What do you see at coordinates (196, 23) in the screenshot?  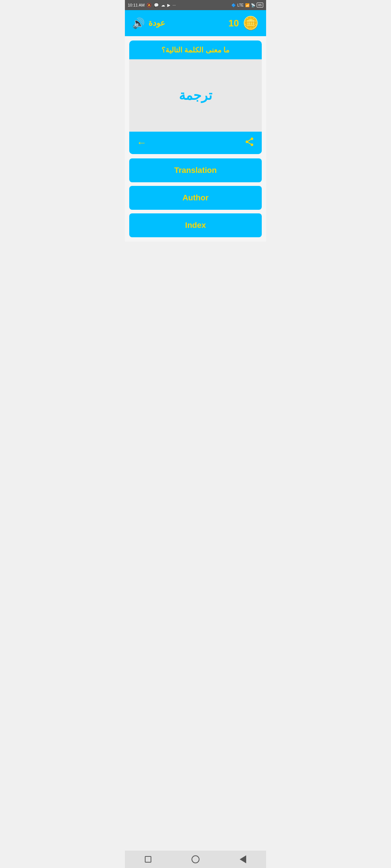 I see `app-header: 🔊 عودة 10 🪙` at bounding box center [196, 23].